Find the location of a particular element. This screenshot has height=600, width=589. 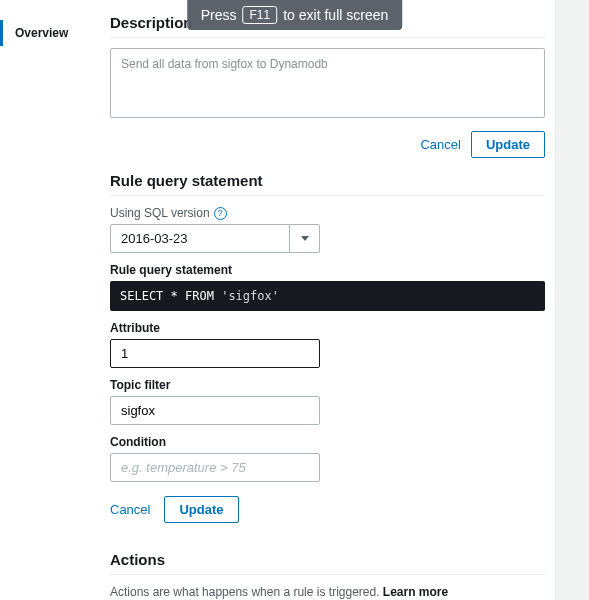

right-gutter is located at coordinates (572, 300).